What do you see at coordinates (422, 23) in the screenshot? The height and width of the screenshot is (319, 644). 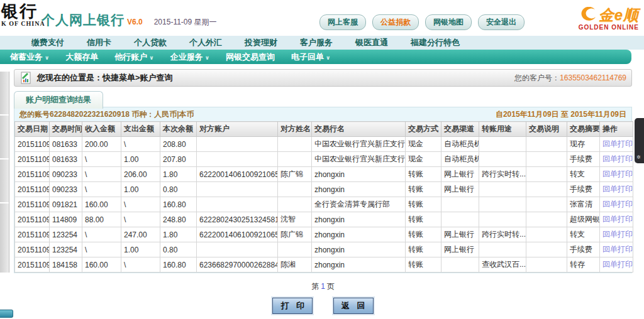 I see `header-quick-buttons: 网上客服公益捐款网银地图安全退出` at bounding box center [422, 23].